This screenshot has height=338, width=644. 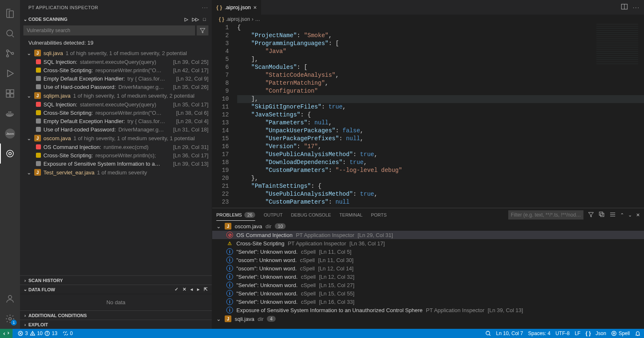 I want to click on activity-bar: Json 1, so click(x=10, y=164).